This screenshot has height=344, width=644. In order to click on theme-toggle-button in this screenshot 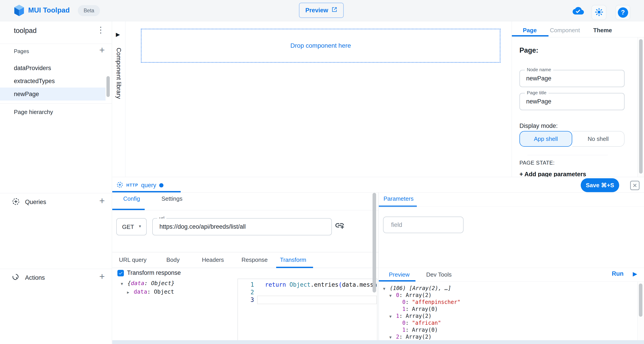, I will do `click(599, 13)`.